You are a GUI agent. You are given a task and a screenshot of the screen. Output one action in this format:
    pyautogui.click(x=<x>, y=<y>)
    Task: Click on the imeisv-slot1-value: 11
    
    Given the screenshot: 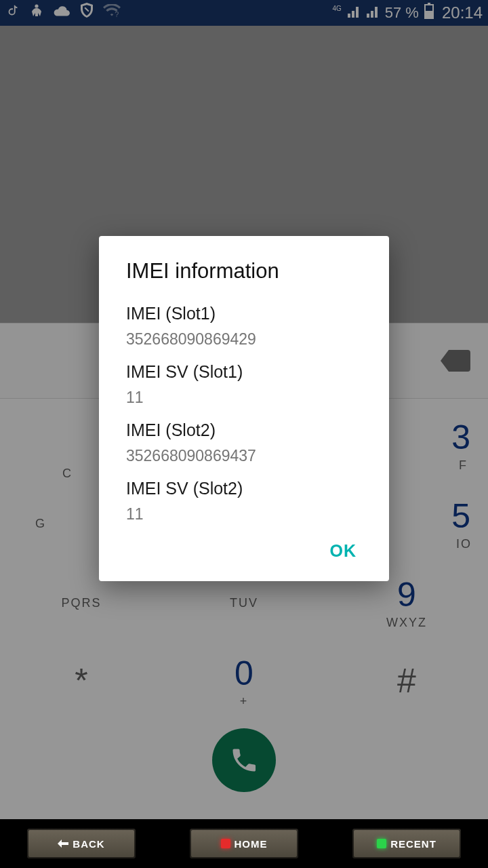 What is the action you would take?
    pyautogui.click(x=244, y=397)
    